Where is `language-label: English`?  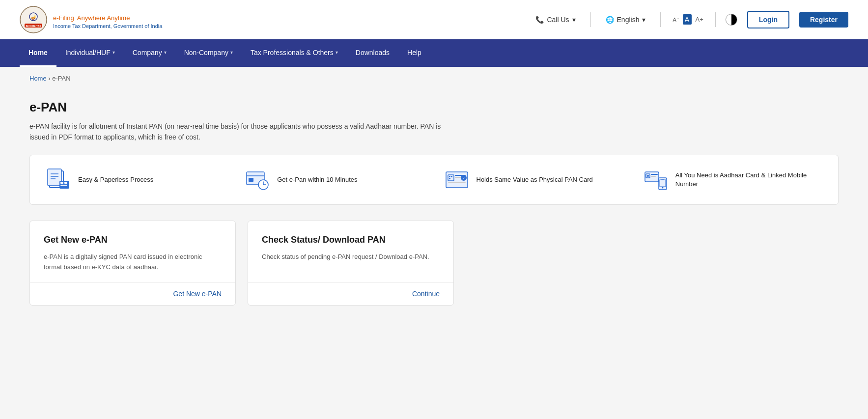
language-label: English is located at coordinates (628, 20).